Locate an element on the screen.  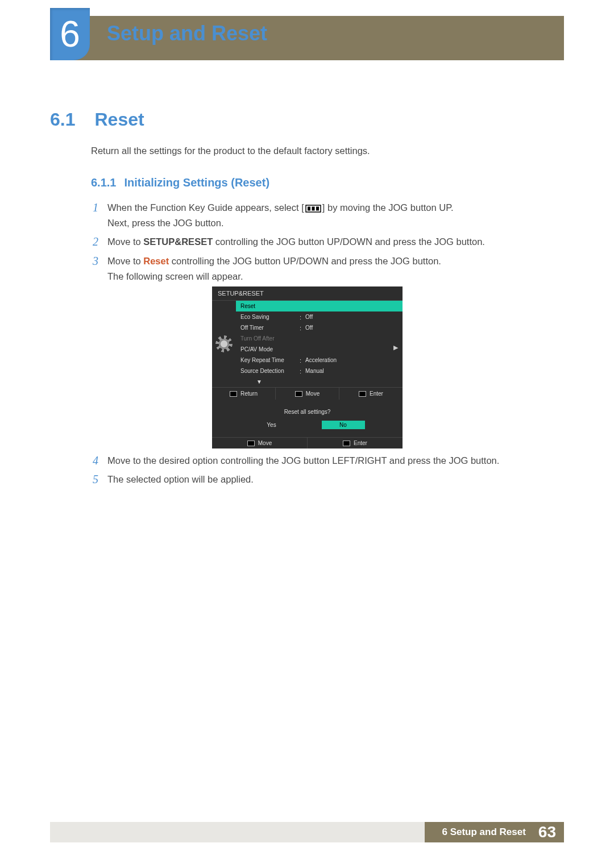
osd-footer-move: Move is located at coordinates (308, 393).